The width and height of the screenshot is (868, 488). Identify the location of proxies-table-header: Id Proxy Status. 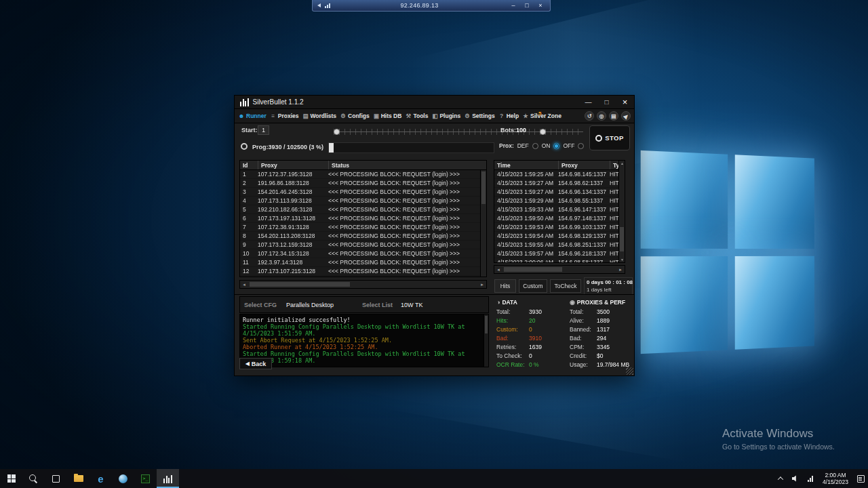
(363, 165).